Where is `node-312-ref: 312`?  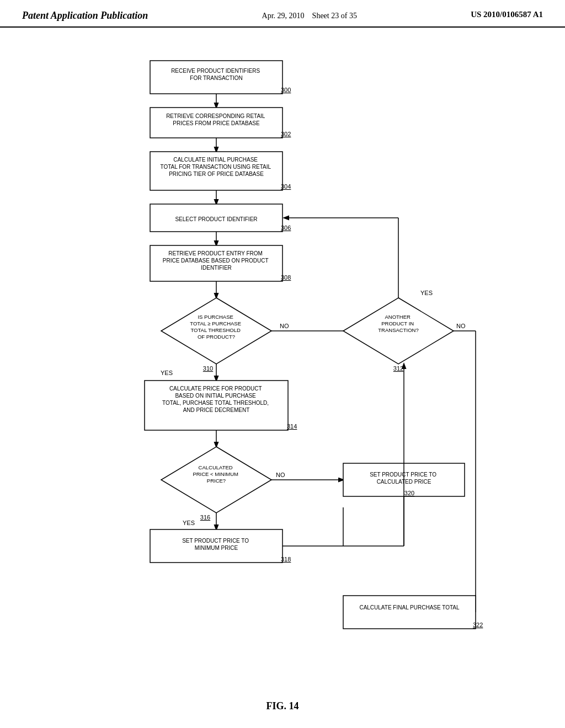 node-312-ref: 312 is located at coordinates (398, 368).